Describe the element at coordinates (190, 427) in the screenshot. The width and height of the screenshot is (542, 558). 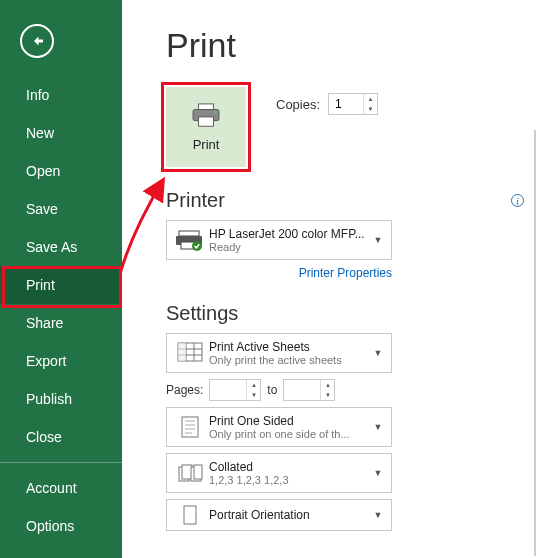
I see `one-sided-icon` at that location.